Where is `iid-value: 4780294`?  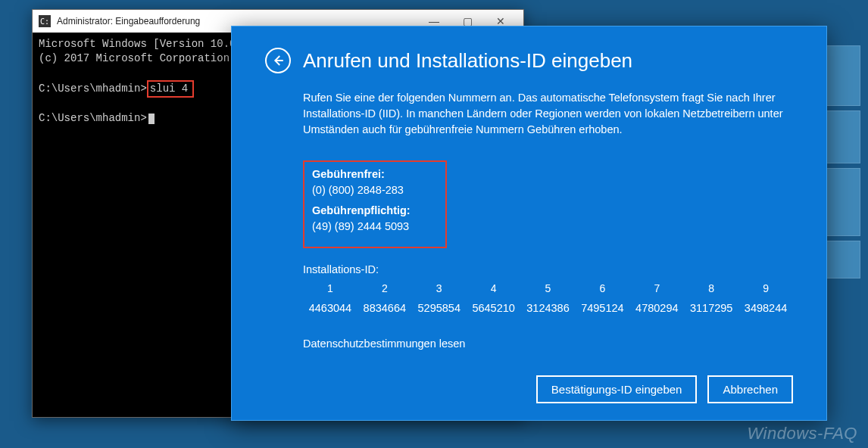
iid-value: 4780294 is located at coordinates (657, 309).